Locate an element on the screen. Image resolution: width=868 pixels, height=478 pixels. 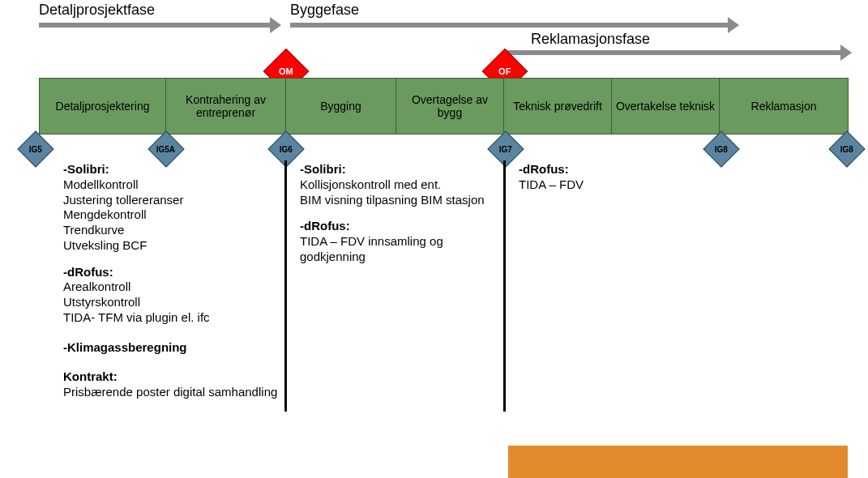
col3-text: -dRofus: TIDA – FDV is located at coordinates (600, 177).